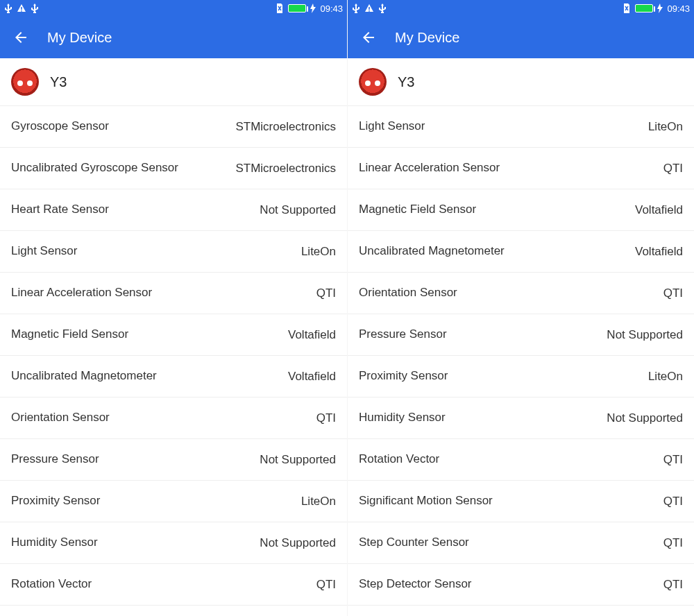  What do you see at coordinates (415, 584) in the screenshot?
I see `sensor-label: Step Detector Sensor` at bounding box center [415, 584].